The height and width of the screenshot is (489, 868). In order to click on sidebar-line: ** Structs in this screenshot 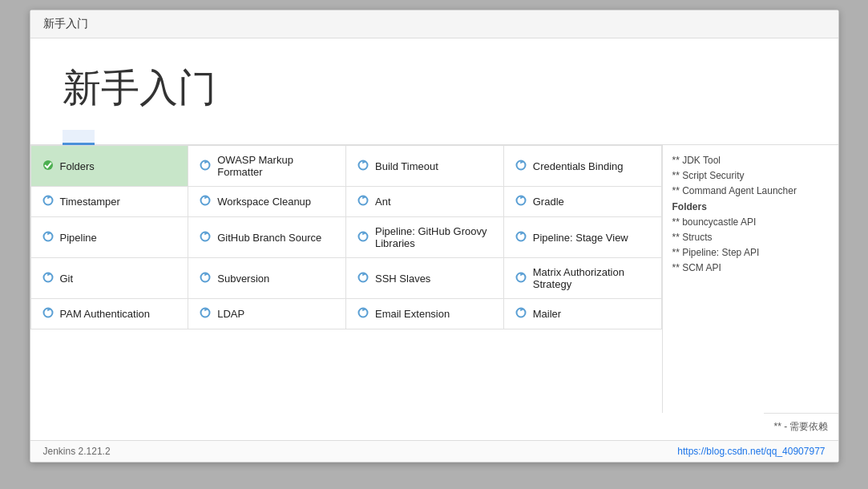, I will do `click(750, 237)`.